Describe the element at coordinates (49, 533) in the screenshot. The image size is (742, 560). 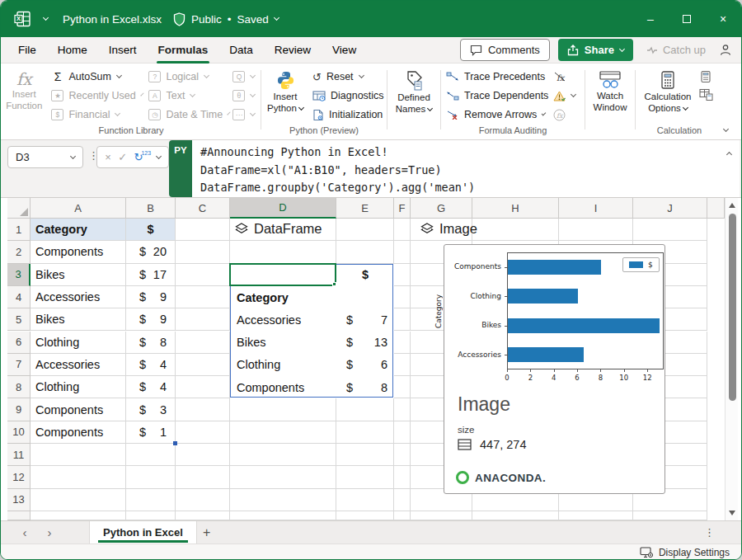
I see `next-sheet-button: ›` at that location.